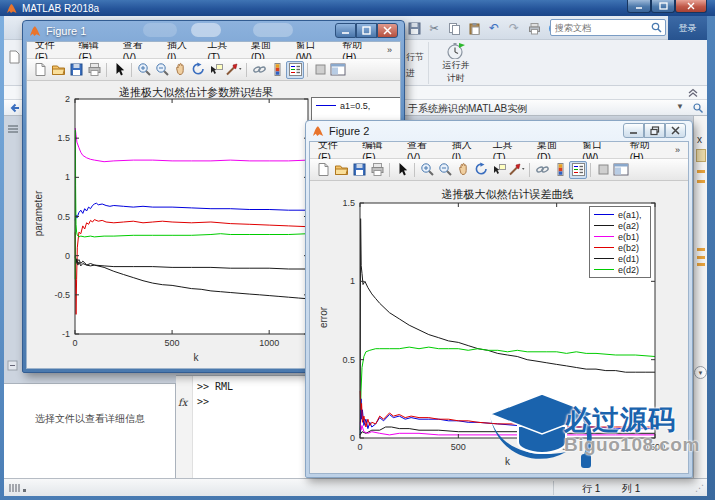 This screenshot has width=715, height=500. Describe the element at coordinates (700, 488) in the screenshot. I see `resize-grip-icon: ⋰` at that location.